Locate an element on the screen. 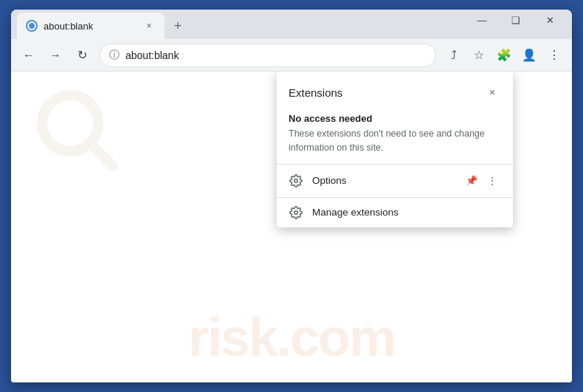  window-controls: — ❑ ✕ is located at coordinates (516, 20).